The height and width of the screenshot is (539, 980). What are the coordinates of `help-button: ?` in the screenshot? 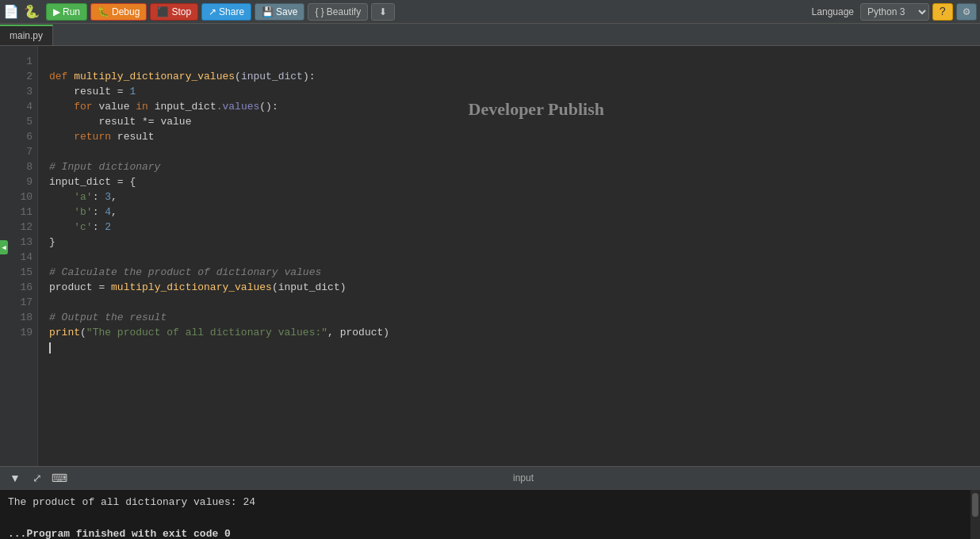 It's located at (943, 12).